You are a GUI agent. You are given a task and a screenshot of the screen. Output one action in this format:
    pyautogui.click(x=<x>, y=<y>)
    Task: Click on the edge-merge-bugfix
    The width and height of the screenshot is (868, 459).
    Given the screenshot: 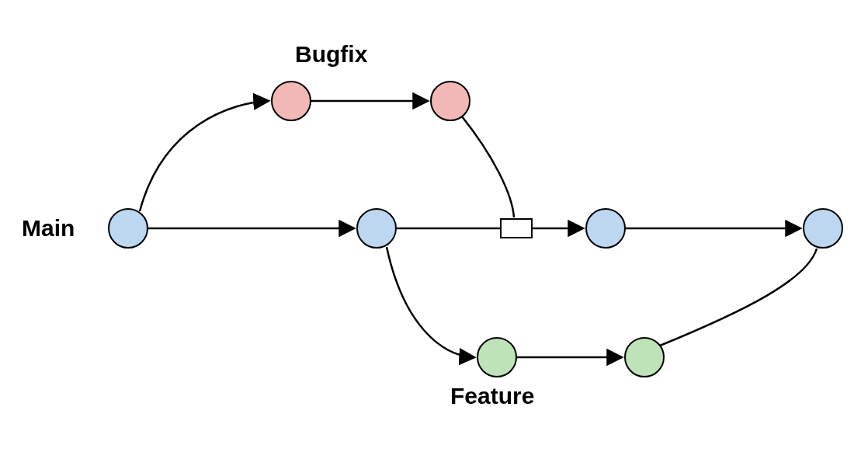 What is the action you would take?
    pyautogui.click(x=488, y=167)
    